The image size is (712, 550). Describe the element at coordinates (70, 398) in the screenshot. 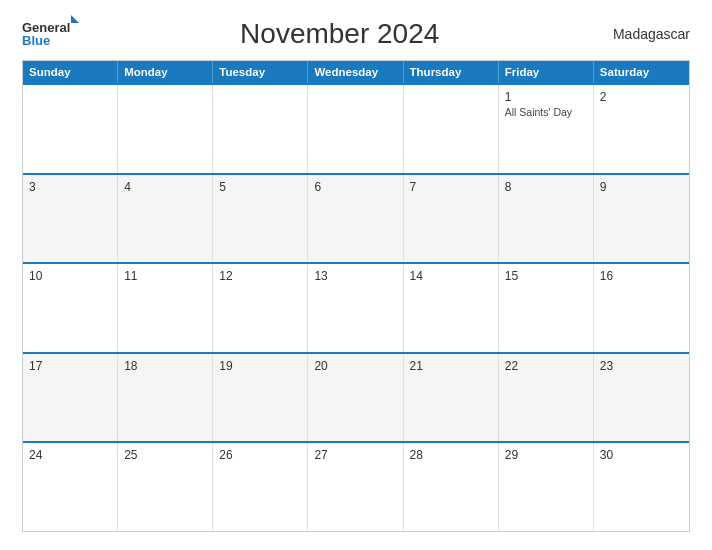

I see `calendar-cell: 17` at that location.